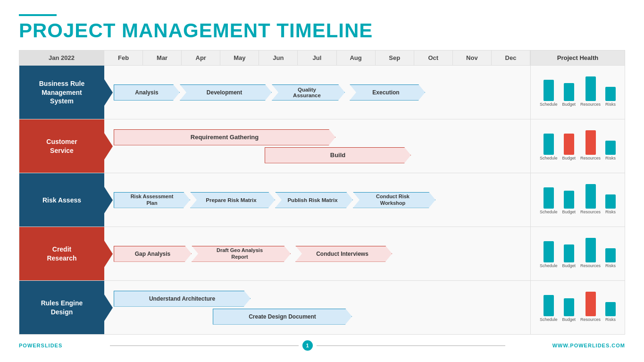 Image resolution: width=644 pixels, height=362 pixels. I want to click on month-jun: Jun, so click(278, 58).